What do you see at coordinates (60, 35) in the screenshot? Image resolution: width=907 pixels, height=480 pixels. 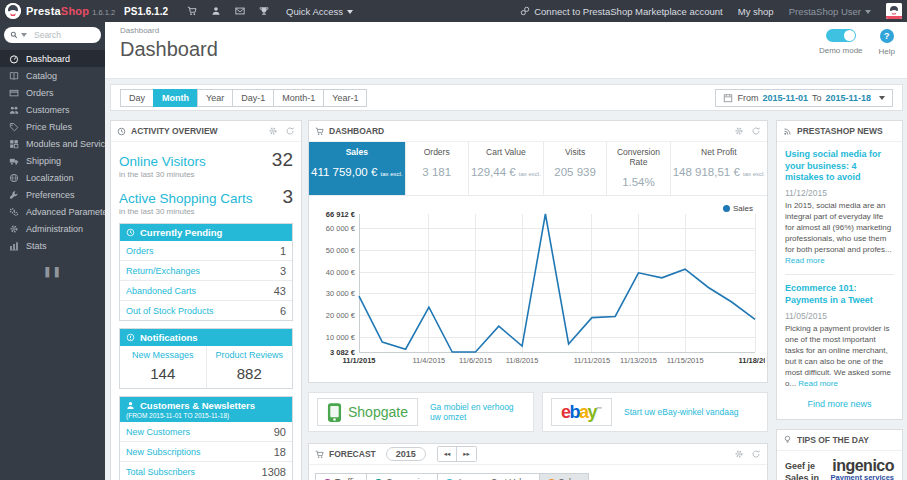 I see `search-input` at bounding box center [60, 35].